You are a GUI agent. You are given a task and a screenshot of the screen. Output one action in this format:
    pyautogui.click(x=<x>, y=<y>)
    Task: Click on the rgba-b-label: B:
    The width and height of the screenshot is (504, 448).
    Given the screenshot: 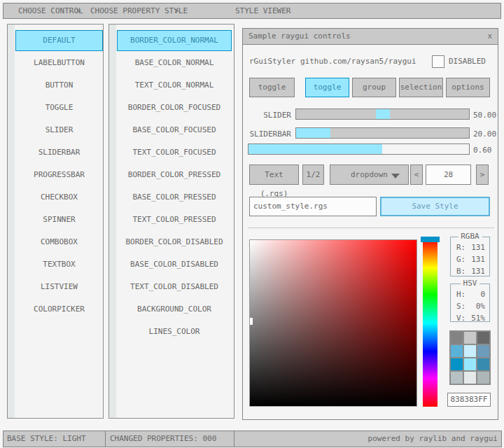 What is the action you would take?
    pyautogui.click(x=461, y=272)
    